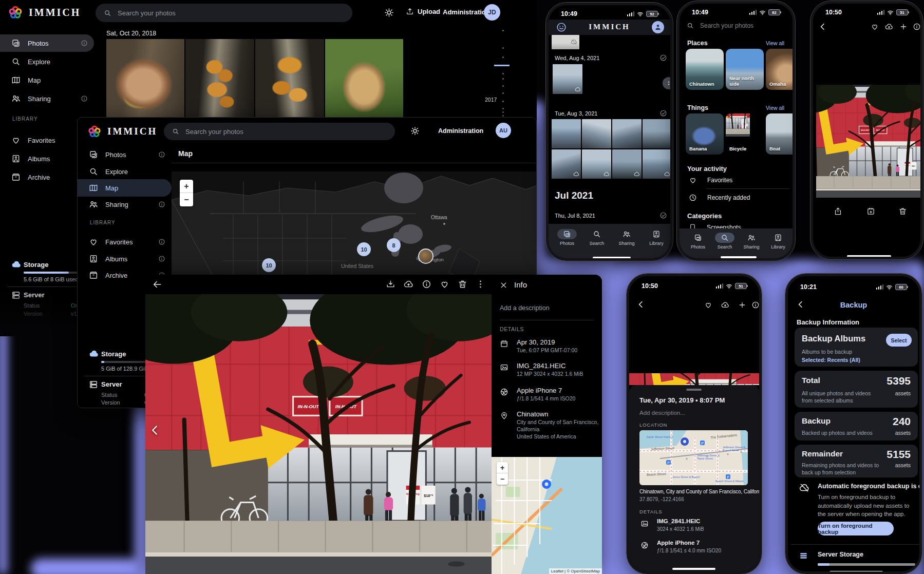  Describe the element at coordinates (781, 69) in the screenshot. I see `place-card-omaha: Omaha` at that location.